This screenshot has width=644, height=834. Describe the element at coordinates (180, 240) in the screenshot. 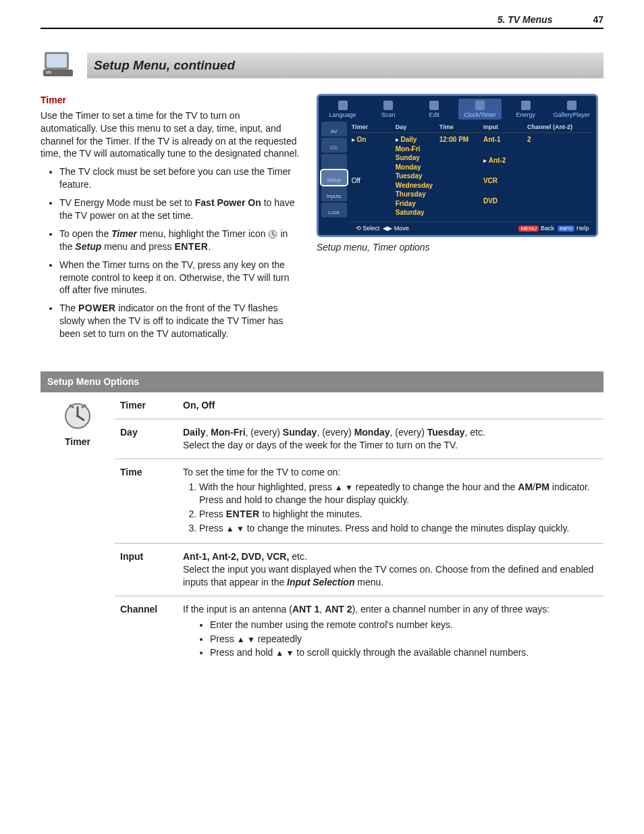

I see `bullet-open-timer: To open the Timer menu, highlight the Ti…` at that location.